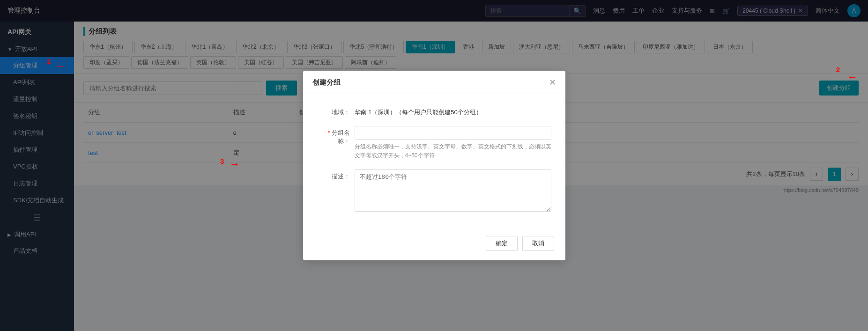  What do you see at coordinates (336, 136) in the screenshot?
I see `form-label-groupname: 分组名称：` at bounding box center [336, 136].